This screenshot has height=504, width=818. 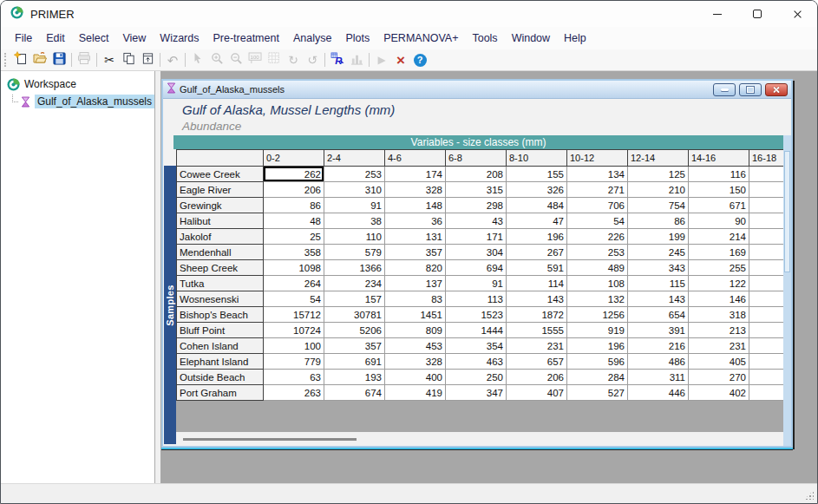 I want to click on row-label-wosnesenski: Wosnesenski, so click(x=220, y=299).